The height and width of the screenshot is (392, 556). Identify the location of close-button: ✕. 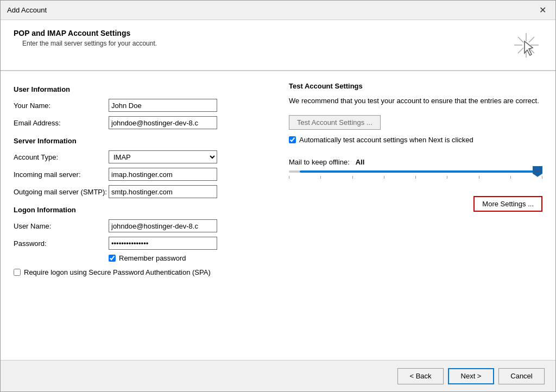
(542, 10).